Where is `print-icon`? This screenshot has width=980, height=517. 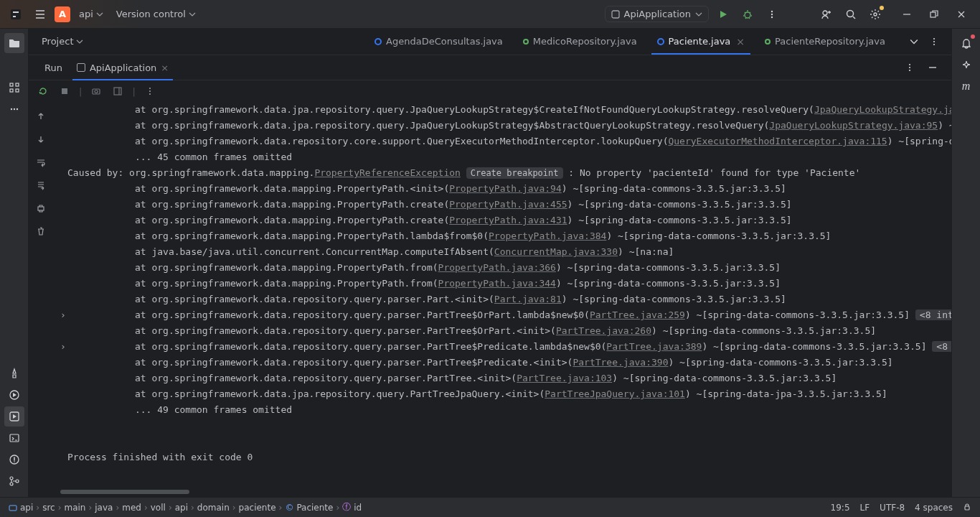 print-icon is located at coordinates (41, 208).